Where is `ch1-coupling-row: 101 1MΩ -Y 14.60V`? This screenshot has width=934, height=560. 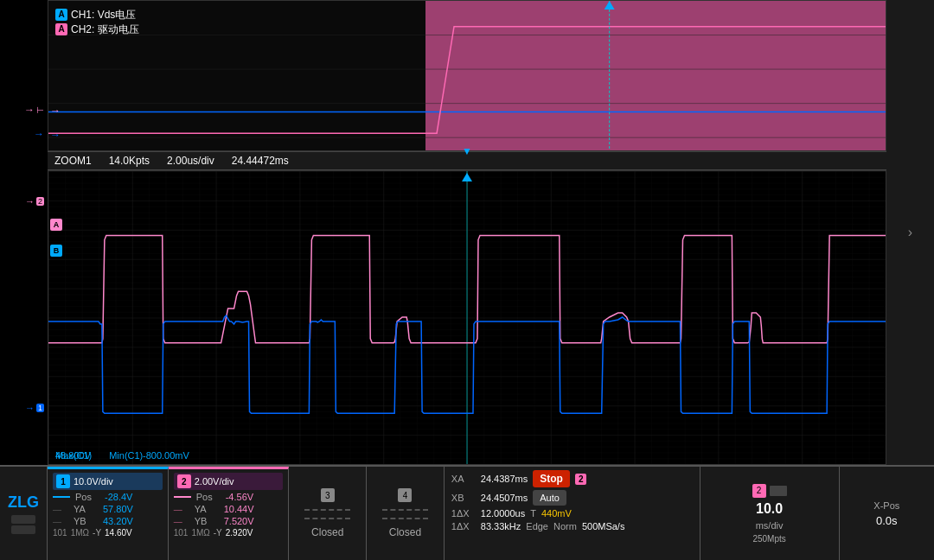
ch1-coupling-row: 101 1MΩ -Y 14.60V is located at coordinates (107, 532).